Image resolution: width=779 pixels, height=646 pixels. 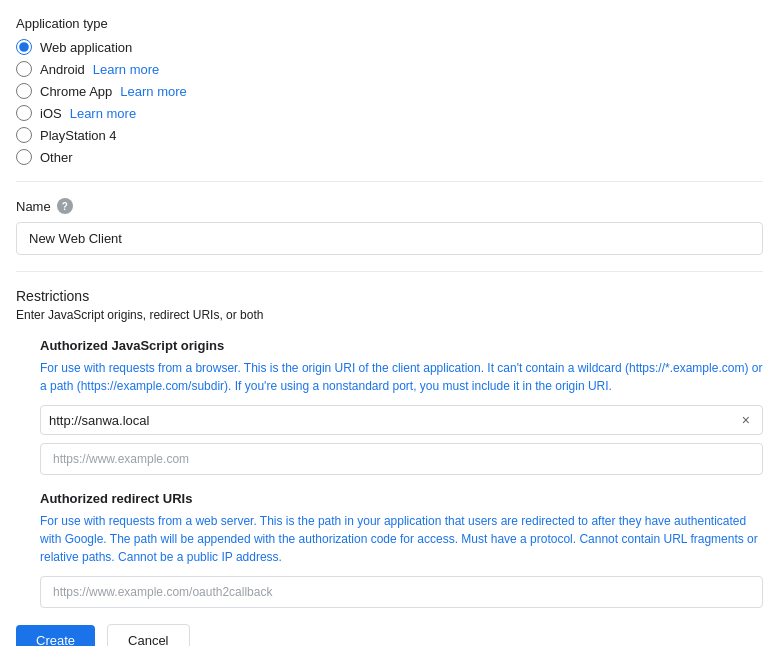 I want to click on radio-item-playstation: PlayStation 4, so click(x=390, y=135).